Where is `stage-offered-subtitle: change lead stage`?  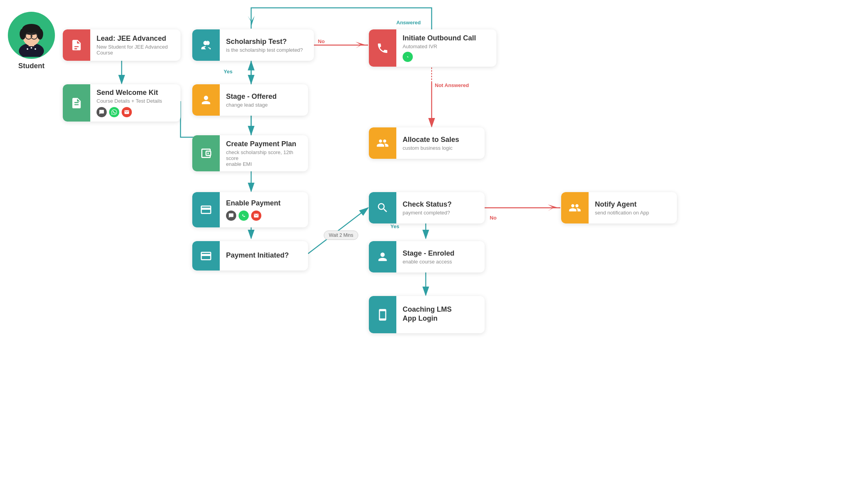 stage-offered-subtitle: change lead stage is located at coordinates (264, 105).